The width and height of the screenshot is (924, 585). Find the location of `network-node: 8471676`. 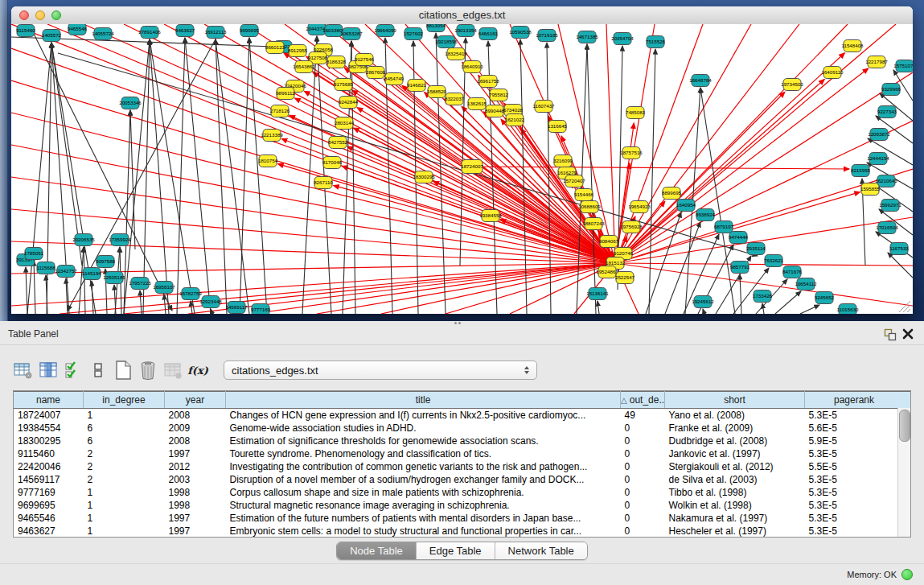

network-node: 8471676 is located at coordinates (793, 272).